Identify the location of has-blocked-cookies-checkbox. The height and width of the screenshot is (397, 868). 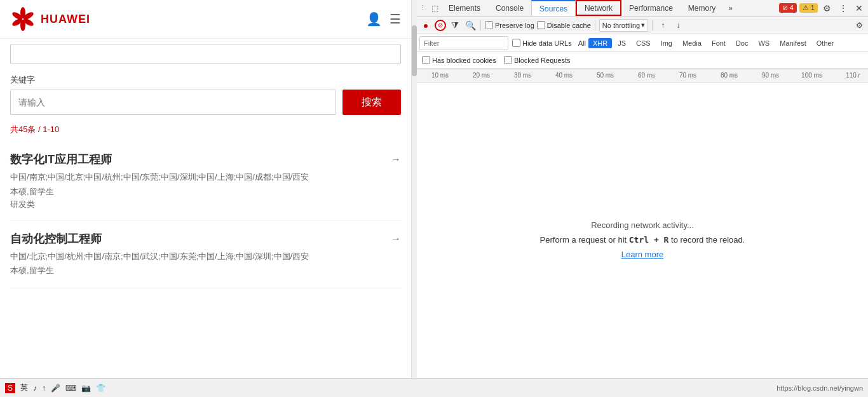
(426, 60).